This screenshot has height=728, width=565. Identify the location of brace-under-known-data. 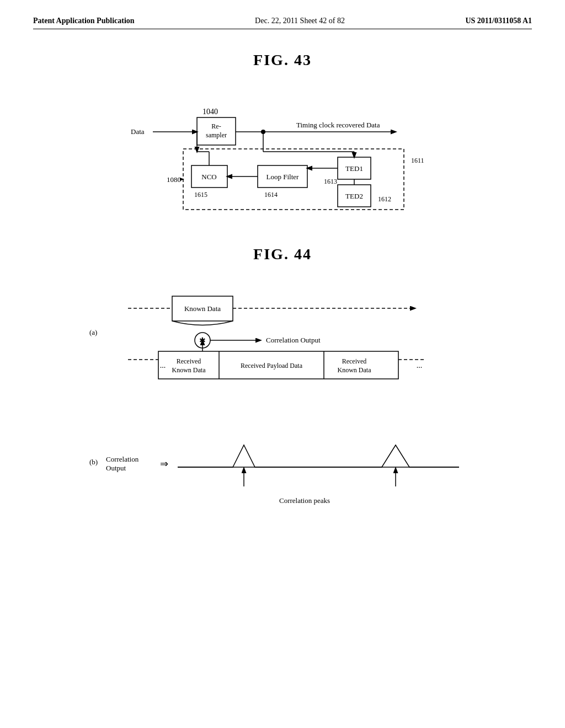
(202, 323).